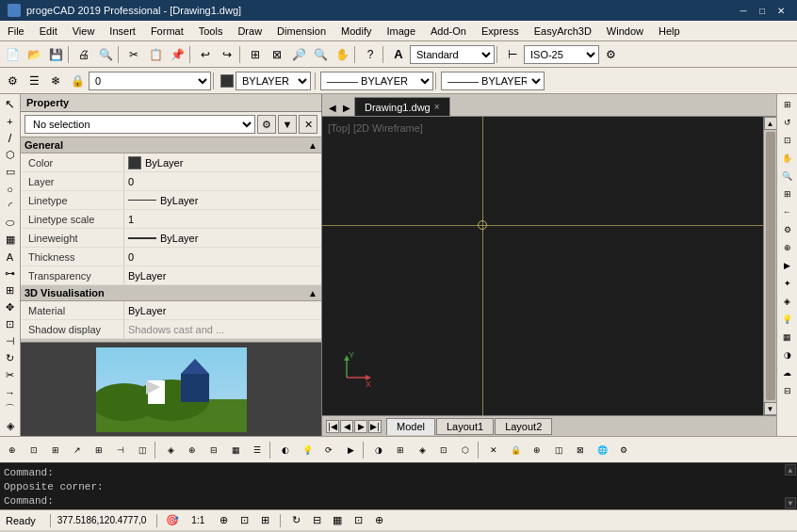  Describe the element at coordinates (10, 239) in the screenshot. I see `hatch-button: ▦` at that location.